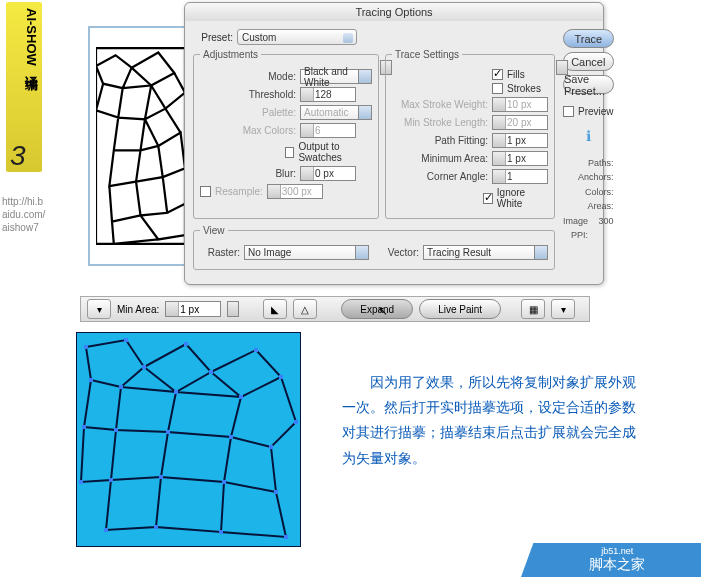  Describe the element at coordinates (305, 309) in the screenshot. I see `stroke-swatch-icon: △` at that location.